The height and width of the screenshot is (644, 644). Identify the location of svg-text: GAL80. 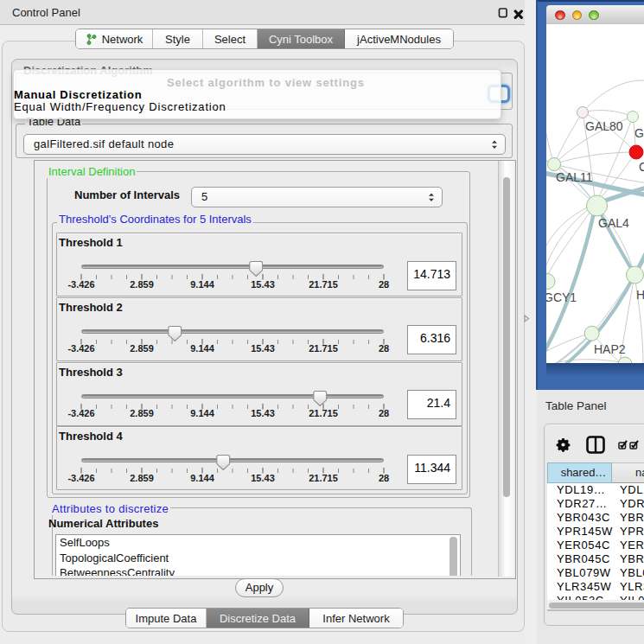
(604, 126).